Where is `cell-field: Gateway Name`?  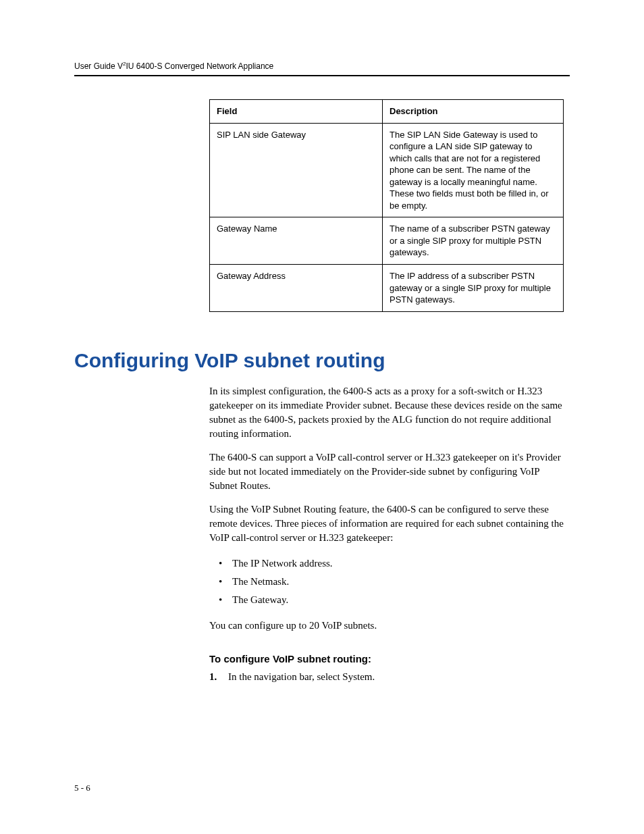 cell-field: Gateway Name is located at coordinates (296, 241).